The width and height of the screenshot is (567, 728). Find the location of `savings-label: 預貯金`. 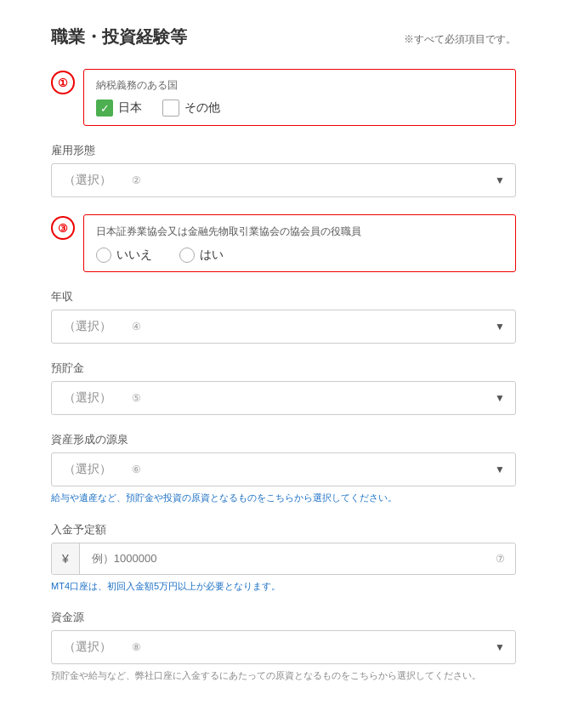

savings-label: 預貯金 is located at coordinates (284, 368).